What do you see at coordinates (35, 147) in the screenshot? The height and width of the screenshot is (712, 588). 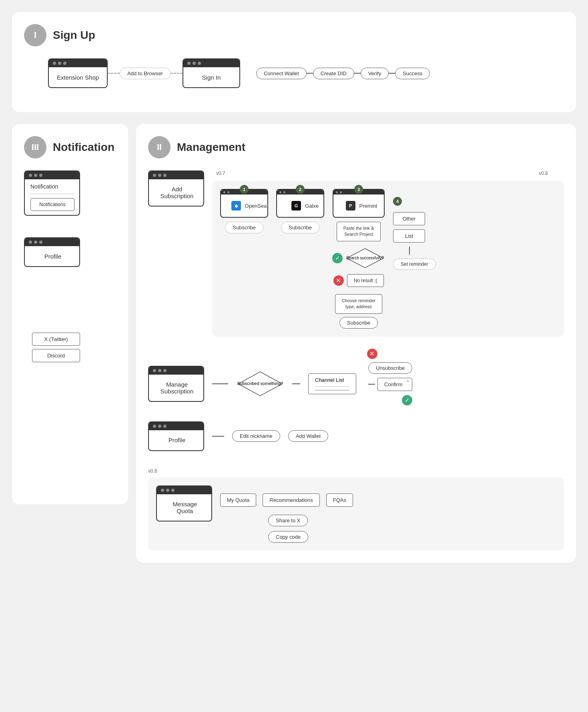 I see `notification-badge: III` at bounding box center [35, 147].